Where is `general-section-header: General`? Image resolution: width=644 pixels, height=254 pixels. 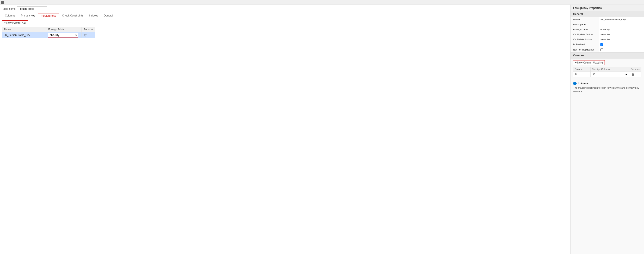
general-section-header: General is located at coordinates (607, 14).